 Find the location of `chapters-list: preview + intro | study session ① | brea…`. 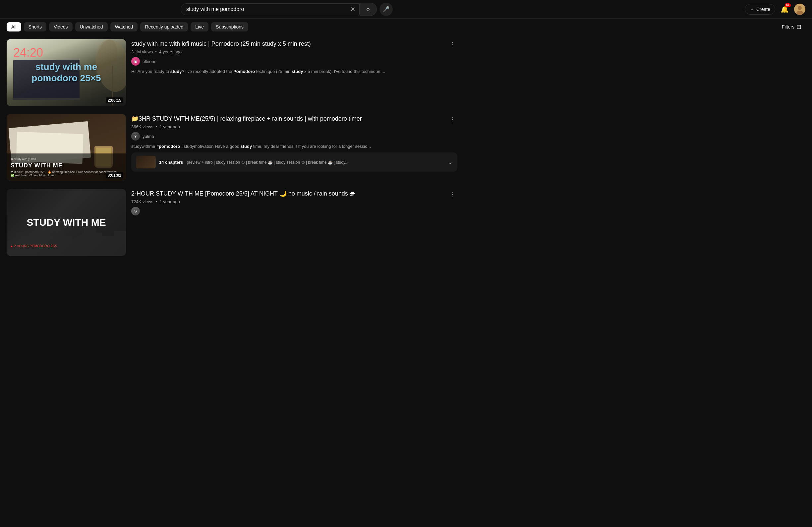

chapters-list: preview + intro | study session ① | brea… is located at coordinates (267, 162).